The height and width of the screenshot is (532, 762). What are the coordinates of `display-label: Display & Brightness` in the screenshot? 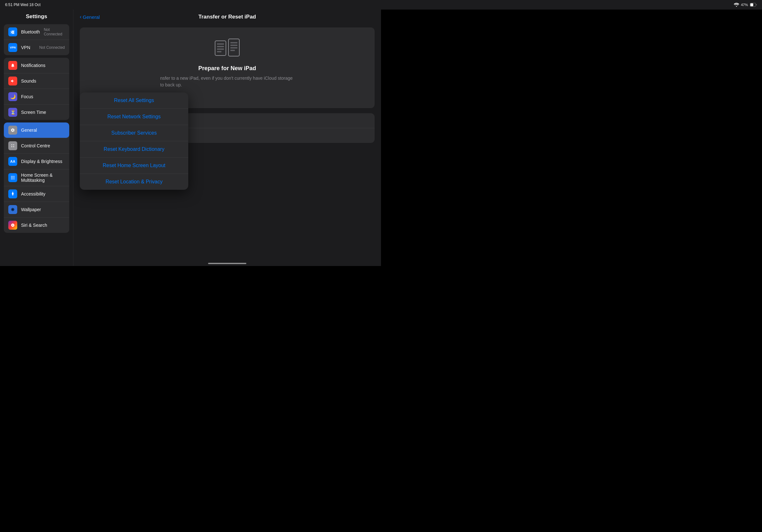 It's located at (41, 161).